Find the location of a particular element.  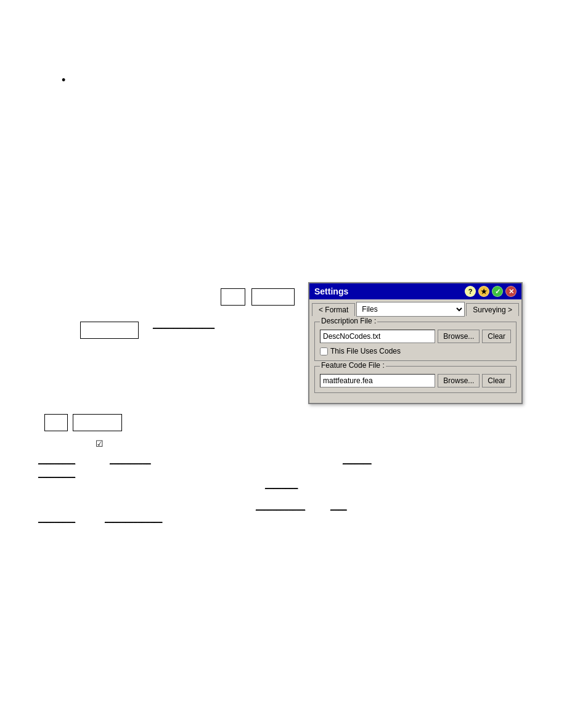

underline-link-8: _________ is located at coordinates (57, 519).